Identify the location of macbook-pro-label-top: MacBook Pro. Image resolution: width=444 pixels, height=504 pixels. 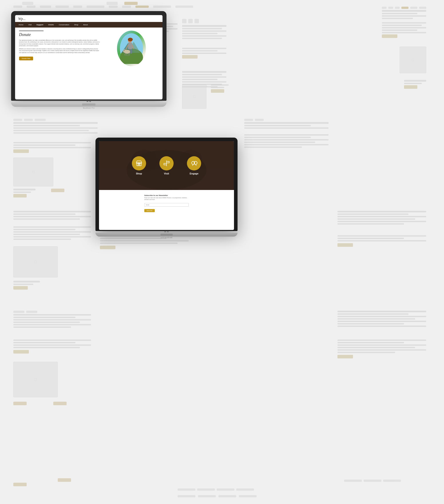
(89, 108).